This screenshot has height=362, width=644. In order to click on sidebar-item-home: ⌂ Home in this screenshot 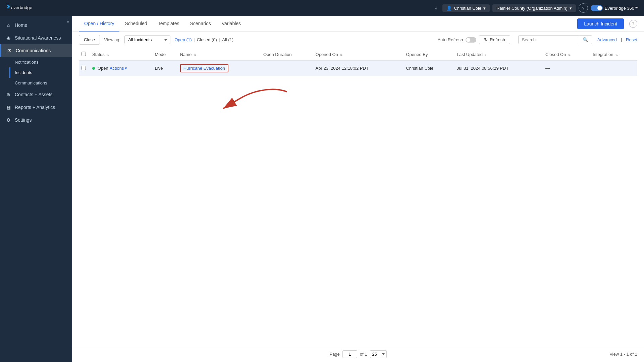, I will do `click(36, 25)`.